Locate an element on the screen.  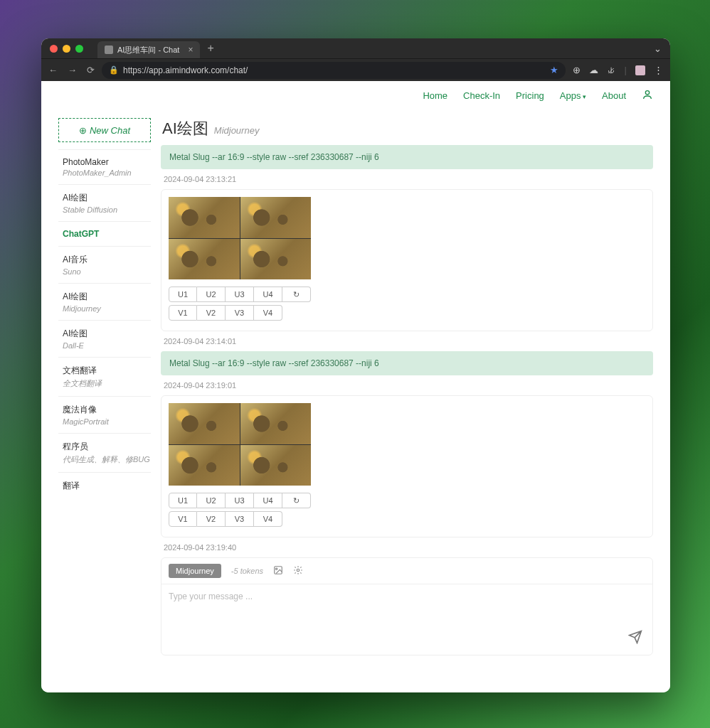
page-header: AI绘图 Midjourney is located at coordinates (407, 129).